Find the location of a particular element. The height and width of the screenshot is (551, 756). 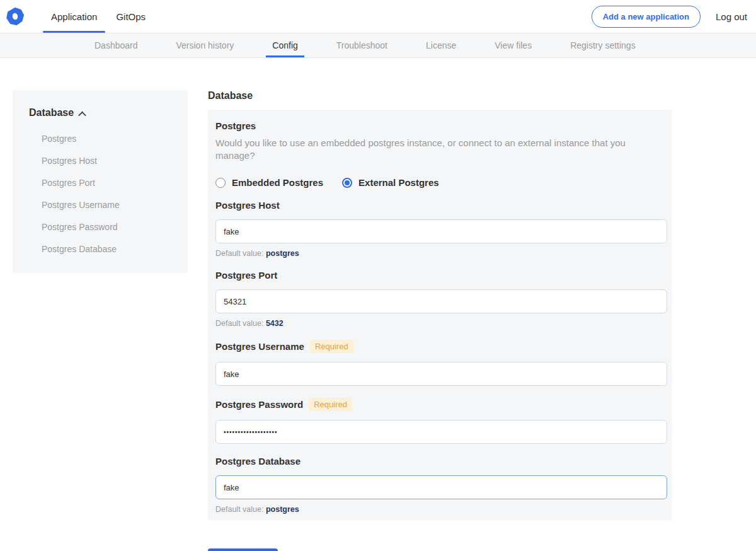

tab-application-label: Application is located at coordinates (74, 16).